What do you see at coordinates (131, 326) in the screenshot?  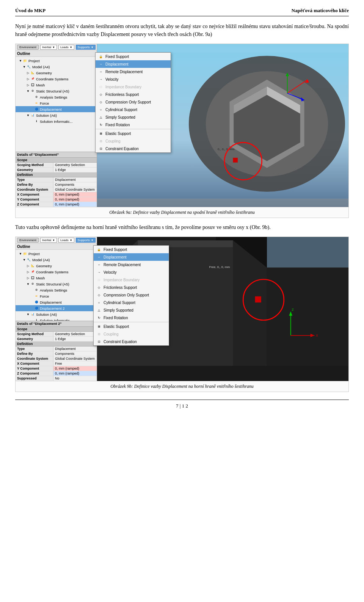 I see `menu-elastic-b: ⊠Elastic Support` at bounding box center [131, 326].